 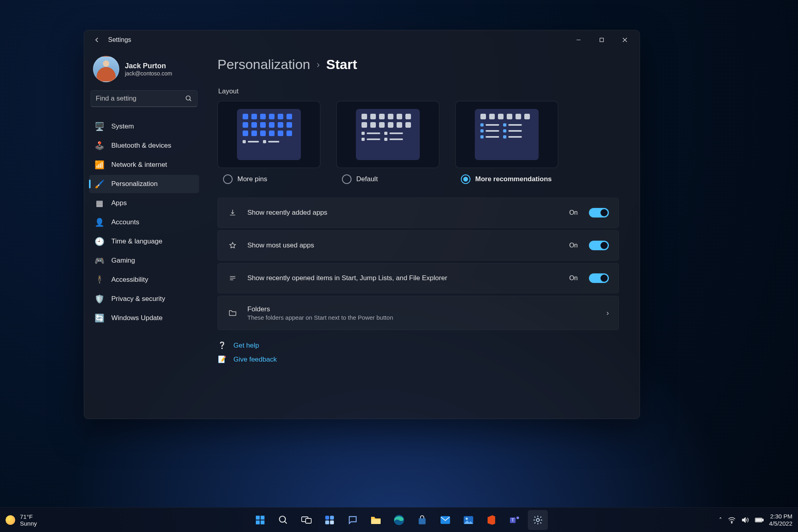 I want to click on sidebar-item-label: Accessibility, so click(x=130, y=280).